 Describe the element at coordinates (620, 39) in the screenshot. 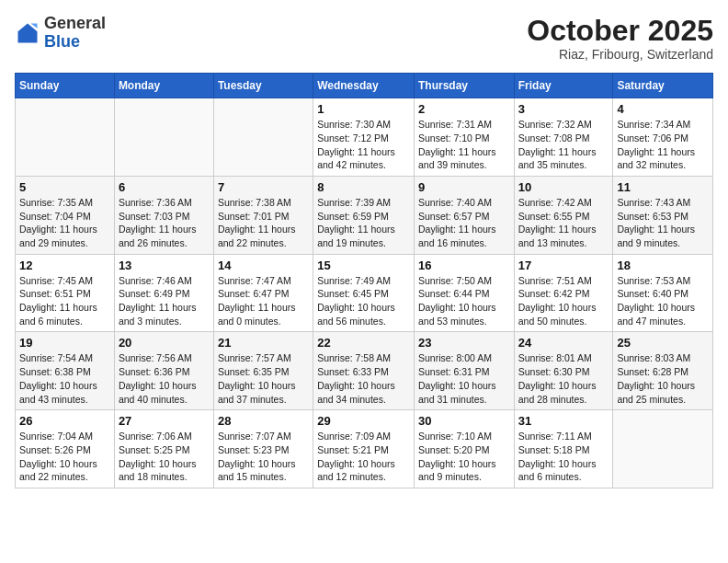

I see `title-block: October 2025 Riaz, Fribourg, Switzerland` at that location.